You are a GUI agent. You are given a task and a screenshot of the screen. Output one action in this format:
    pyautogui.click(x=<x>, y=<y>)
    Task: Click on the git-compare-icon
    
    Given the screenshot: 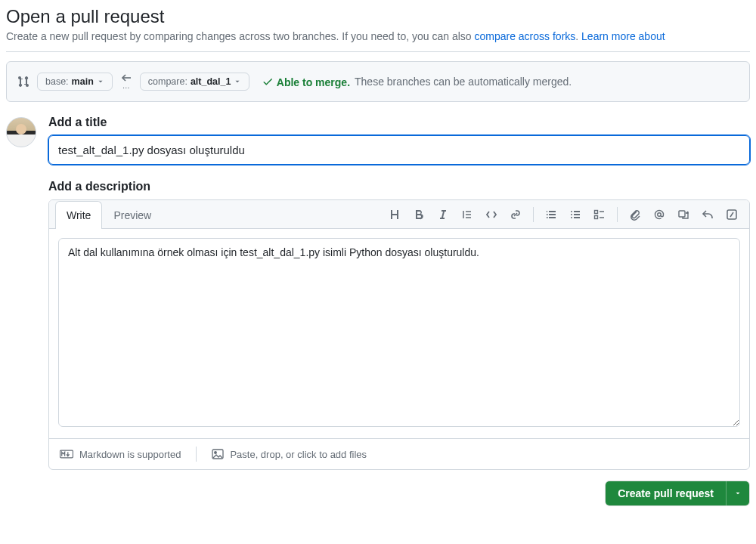 What is the action you would take?
    pyautogui.click(x=23, y=82)
    